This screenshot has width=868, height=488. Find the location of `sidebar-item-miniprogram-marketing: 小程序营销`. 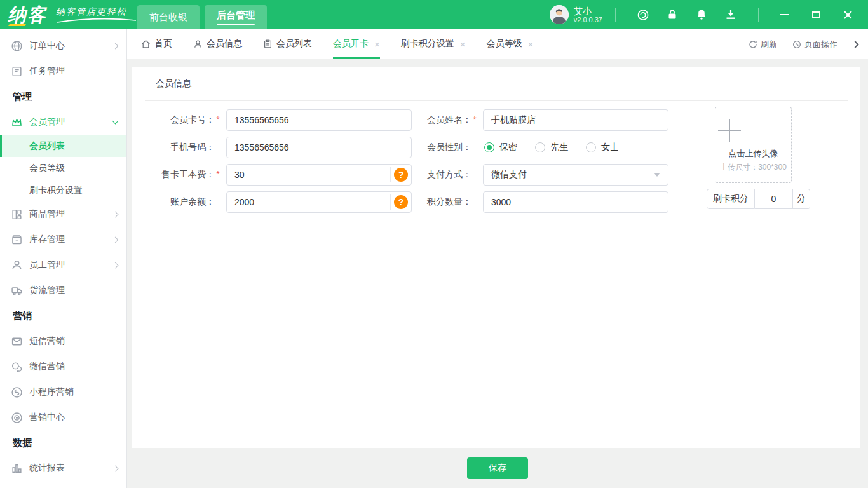

sidebar-item-miniprogram-marketing: 小程序营销 is located at coordinates (64, 392).